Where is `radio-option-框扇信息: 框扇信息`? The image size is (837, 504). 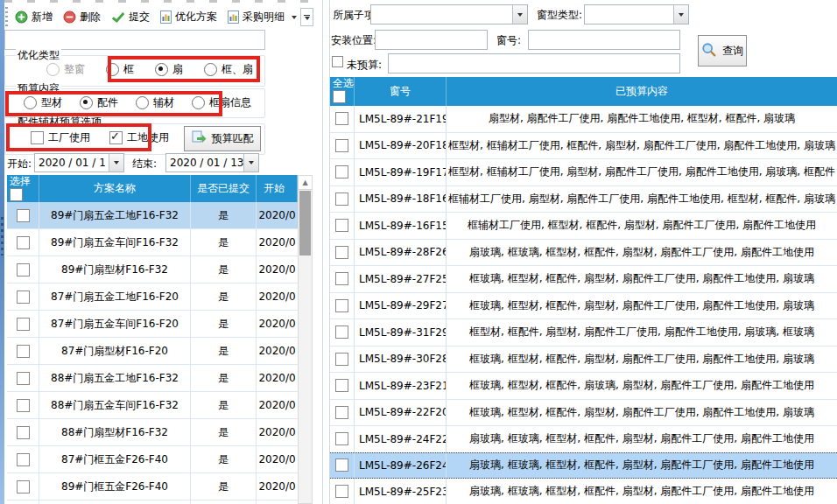 radio-option-框扇信息: 框扇信息 is located at coordinates (222, 103).